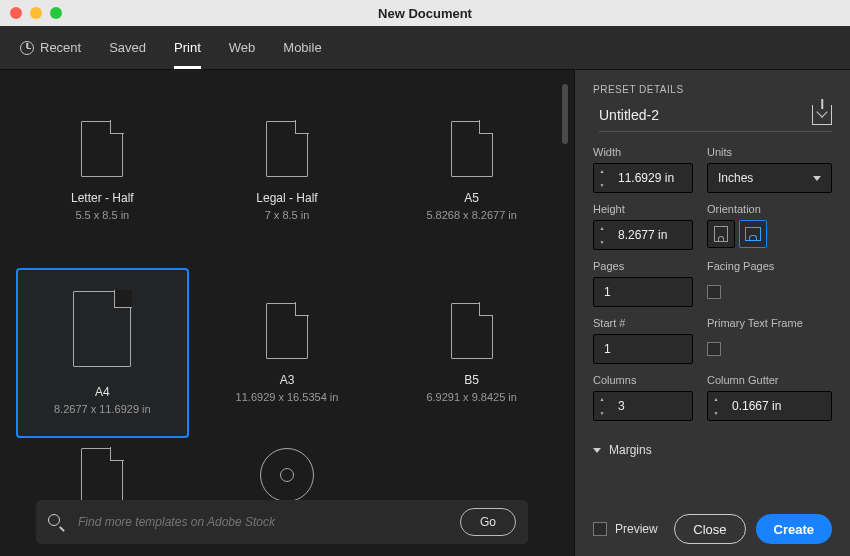 Image resolution: width=850 pixels, height=556 pixels. What do you see at coordinates (288, 215) in the screenshot?
I see `preset-dims: 7 x 8.5 in` at bounding box center [288, 215].